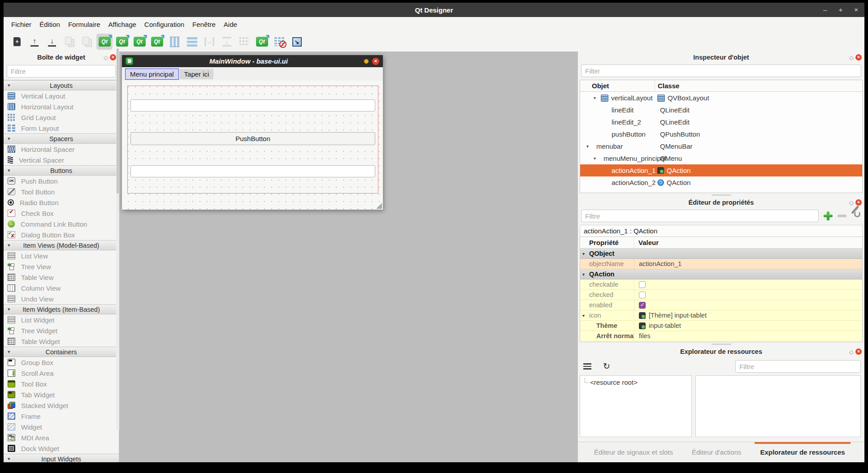 This screenshot has height=473, width=868. What do you see at coordinates (61, 320) in the screenshot?
I see `widget-box-row: List Widget` at bounding box center [61, 320].